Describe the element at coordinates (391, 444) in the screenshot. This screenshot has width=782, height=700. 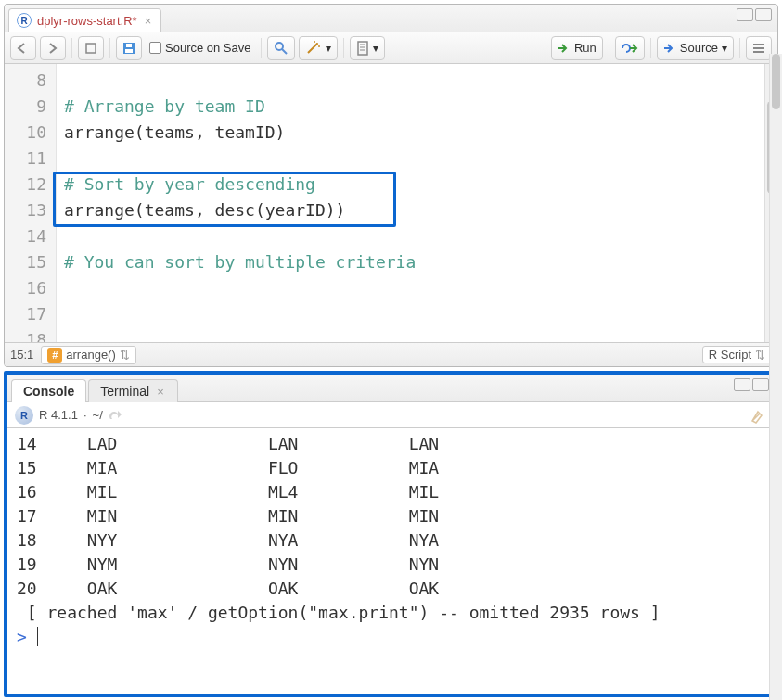
I see `console-row: 14 LAD LAN LAN` at that location.